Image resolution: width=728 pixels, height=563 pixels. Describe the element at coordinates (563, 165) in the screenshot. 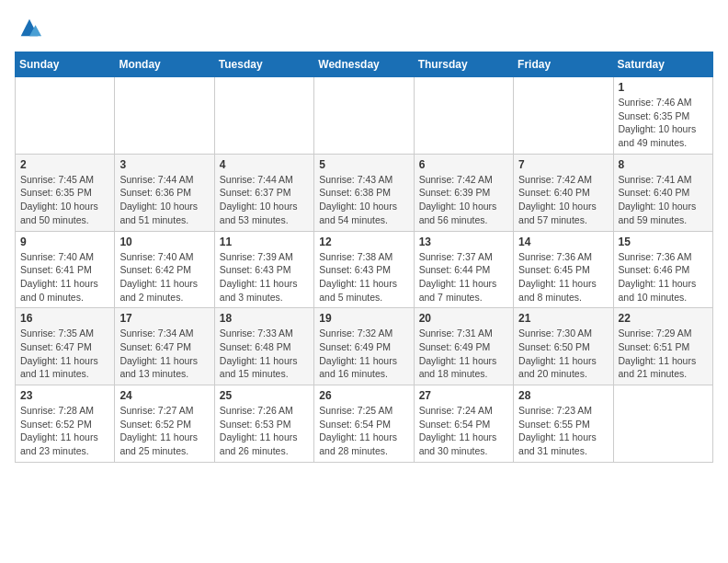

I see `day-number: 7` at that location.